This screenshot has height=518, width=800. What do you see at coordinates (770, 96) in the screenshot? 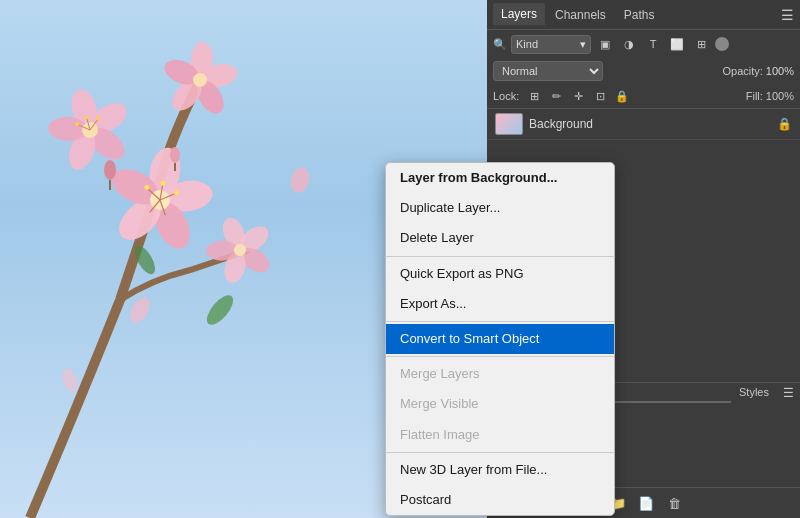
I see `fill-control: Fill: 100%` at bounding box center [770, 96].